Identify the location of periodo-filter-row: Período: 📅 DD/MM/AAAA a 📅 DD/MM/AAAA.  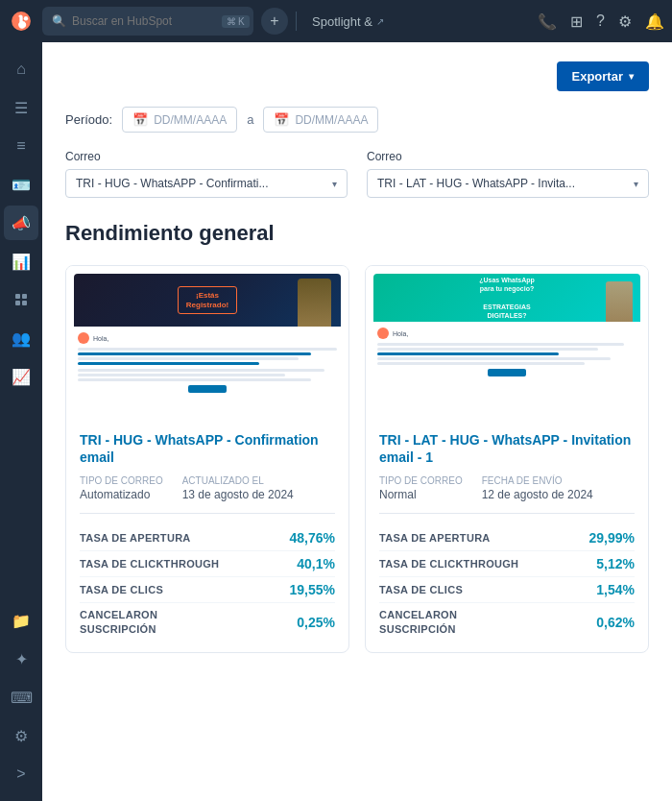
(357, 119).